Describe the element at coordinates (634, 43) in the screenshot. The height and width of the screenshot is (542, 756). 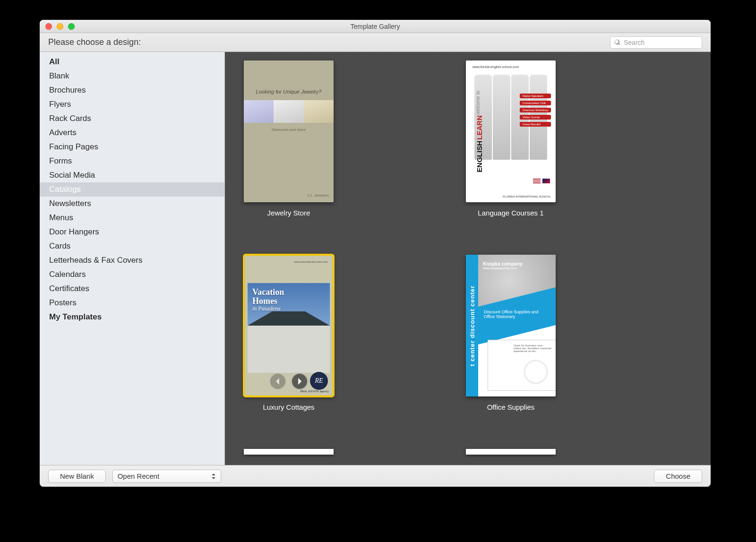
I see `search-placeholder: Search` at that location.